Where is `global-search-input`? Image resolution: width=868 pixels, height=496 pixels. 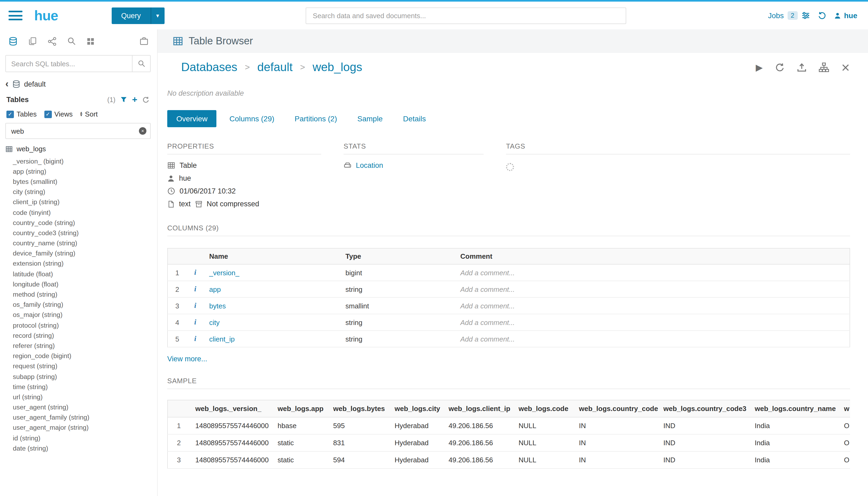
global-search-input is located at coordinates (466, 16).